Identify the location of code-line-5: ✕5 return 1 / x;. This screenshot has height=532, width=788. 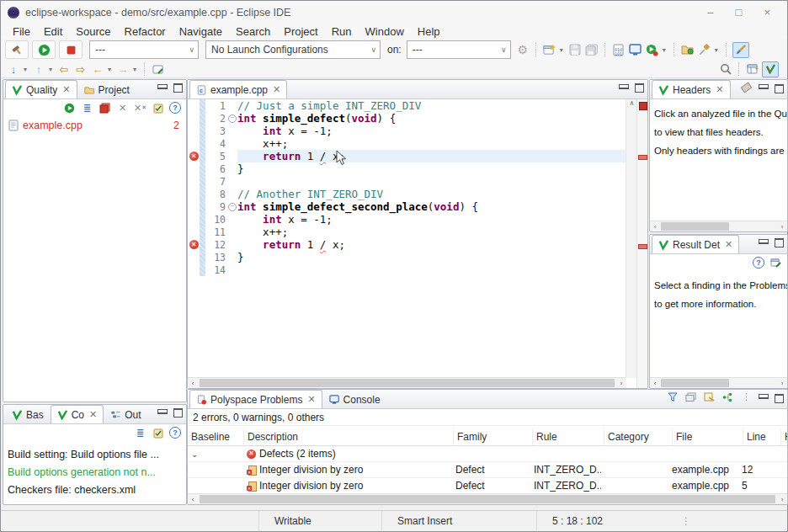
(407, 157).